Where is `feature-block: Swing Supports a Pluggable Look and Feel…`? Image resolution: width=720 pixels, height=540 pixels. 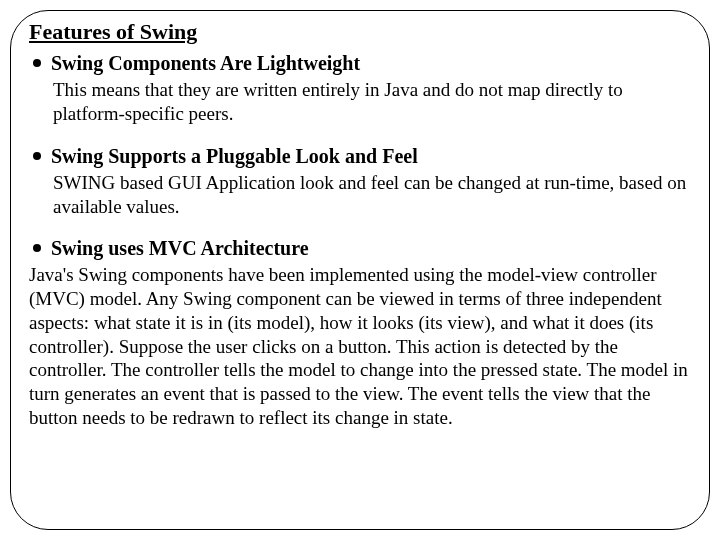 feature-block: Swing Supports a Pluggable Look and Feel… is located at coordinates (360, 182).